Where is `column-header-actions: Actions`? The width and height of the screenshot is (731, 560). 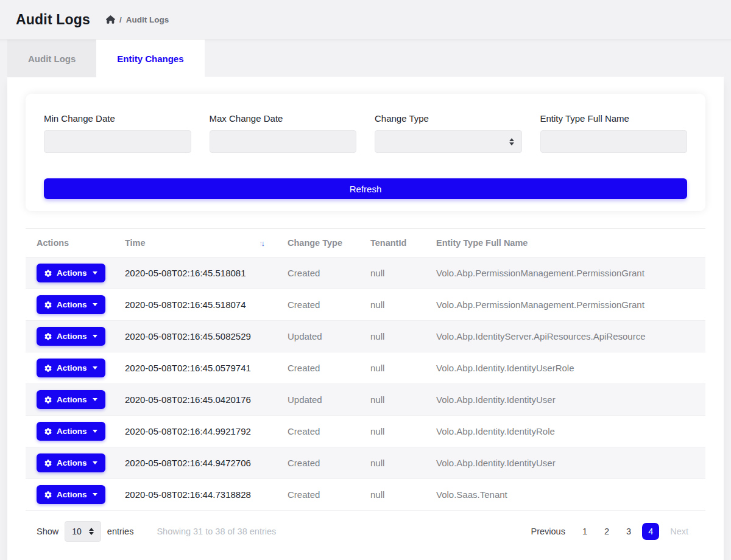
column-header-actions: Actions is located at coordinates (69, 243).